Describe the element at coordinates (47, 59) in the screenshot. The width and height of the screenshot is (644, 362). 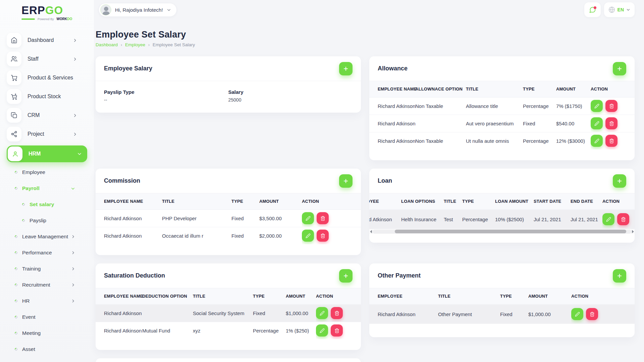
I see `sidebar-item-staff: Staff` at that location.